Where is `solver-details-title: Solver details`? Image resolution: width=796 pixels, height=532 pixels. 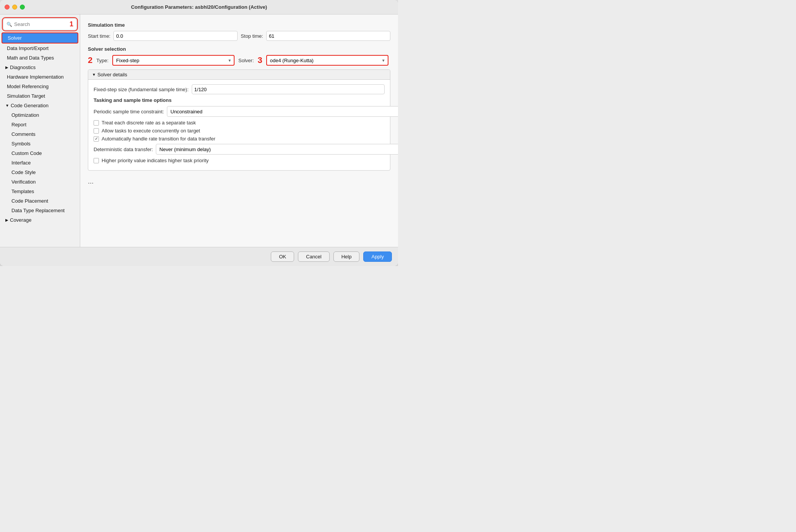 solver-details-title: Solver details is located at coordinates (112, 75).